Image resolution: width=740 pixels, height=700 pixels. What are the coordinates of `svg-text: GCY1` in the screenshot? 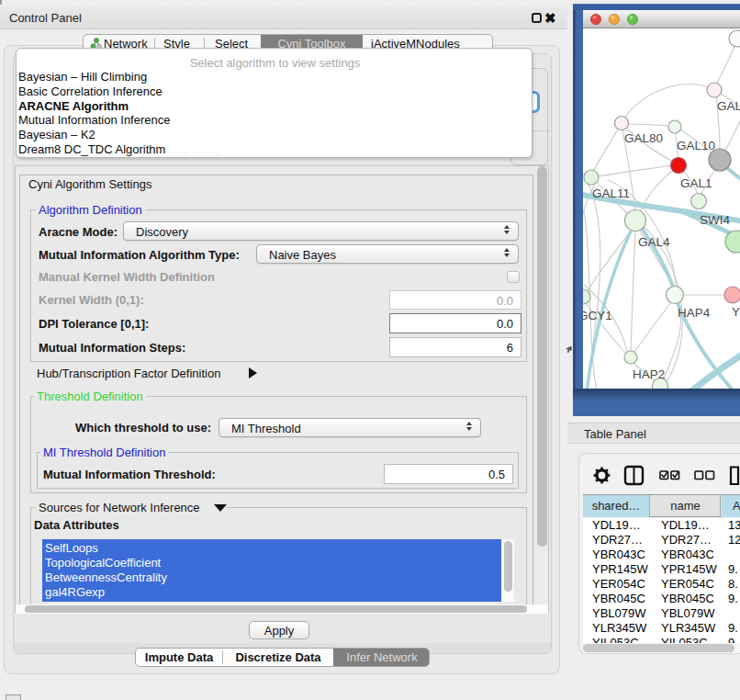 It's located at (598, 316).